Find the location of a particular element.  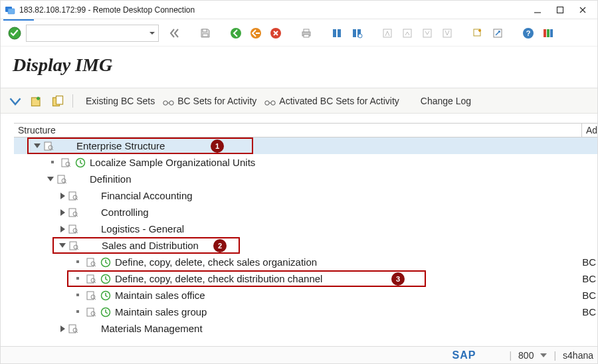

tree-label: Logistics - General is located at coordinates (142, 229).